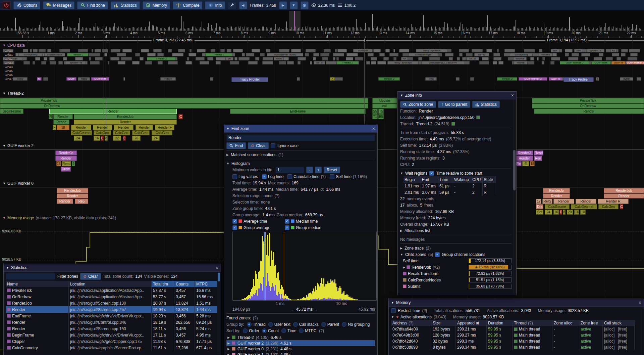  I want to click on cpu-zone: Tracy Profiler, so click(579, 80).